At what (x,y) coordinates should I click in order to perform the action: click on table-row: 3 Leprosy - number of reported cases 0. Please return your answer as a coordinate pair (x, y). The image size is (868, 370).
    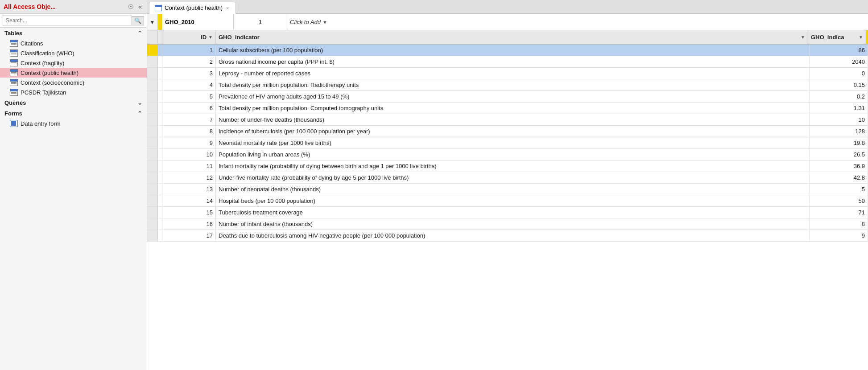
    Looking at the image, I should click on (508, 74).